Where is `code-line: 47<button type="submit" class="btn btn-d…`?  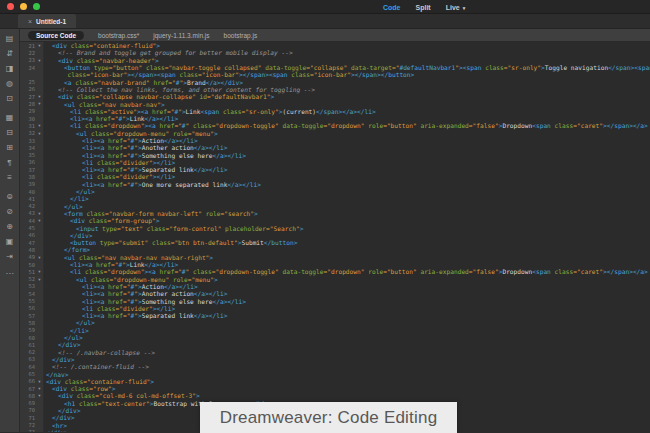
code-line: 47<button type="submit" class="btn btn-d… is located at coordinates (335, 242).